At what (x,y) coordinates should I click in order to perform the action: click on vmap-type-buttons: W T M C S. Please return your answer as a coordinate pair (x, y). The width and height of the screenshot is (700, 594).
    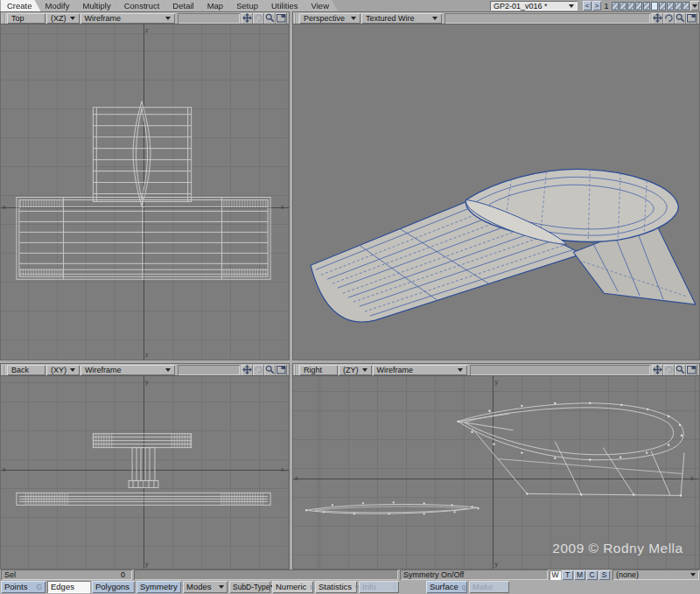
    Looking at the image, I should click on (579, 575).